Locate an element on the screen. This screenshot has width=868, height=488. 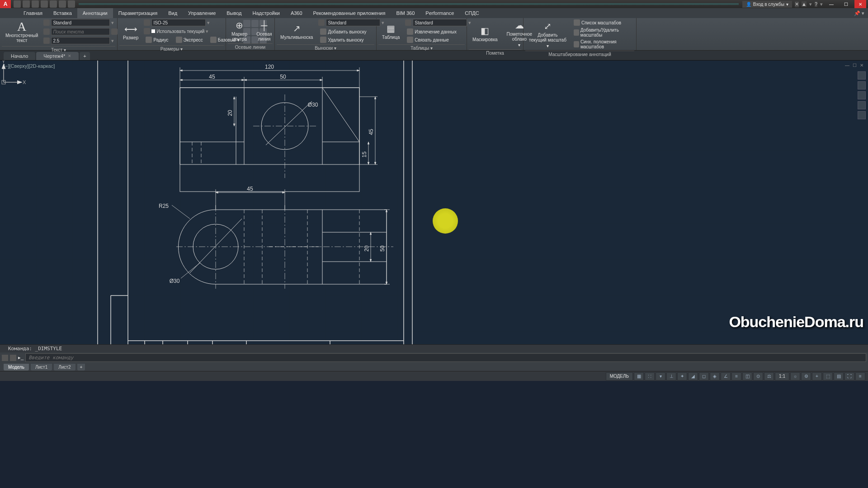
tab-addins: Надстройки is located at coordinates (266, 13).